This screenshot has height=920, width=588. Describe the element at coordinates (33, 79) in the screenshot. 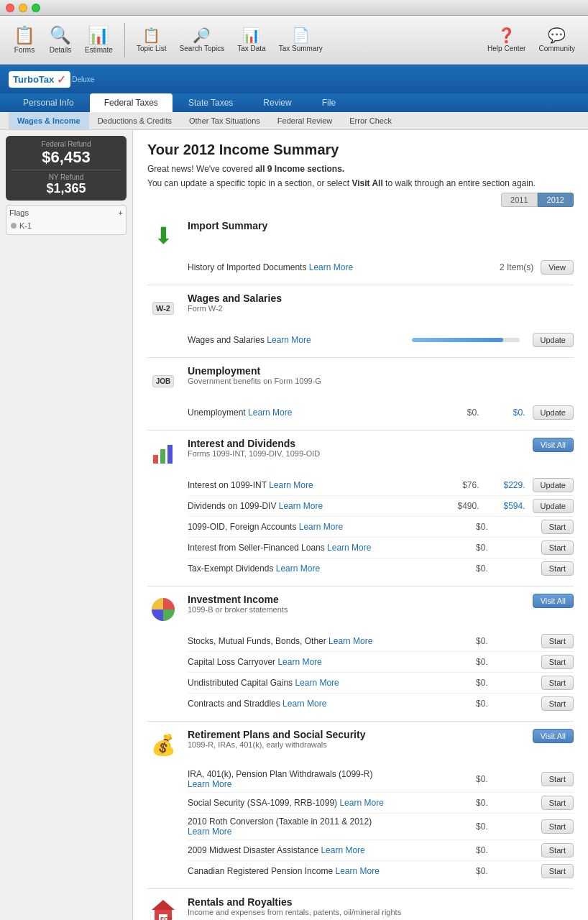

I see `logo-text: TurboTax` at that location.